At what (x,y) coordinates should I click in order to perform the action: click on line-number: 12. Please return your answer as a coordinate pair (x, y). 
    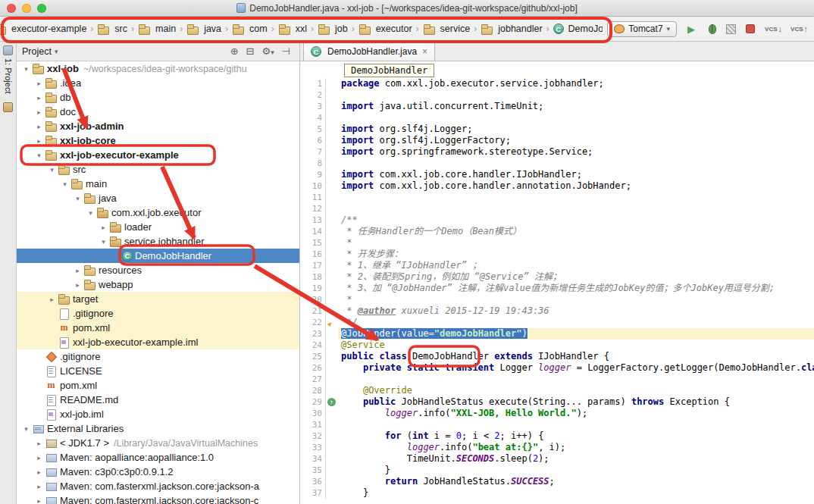
    Looking at the image, I should click on (313, 209).